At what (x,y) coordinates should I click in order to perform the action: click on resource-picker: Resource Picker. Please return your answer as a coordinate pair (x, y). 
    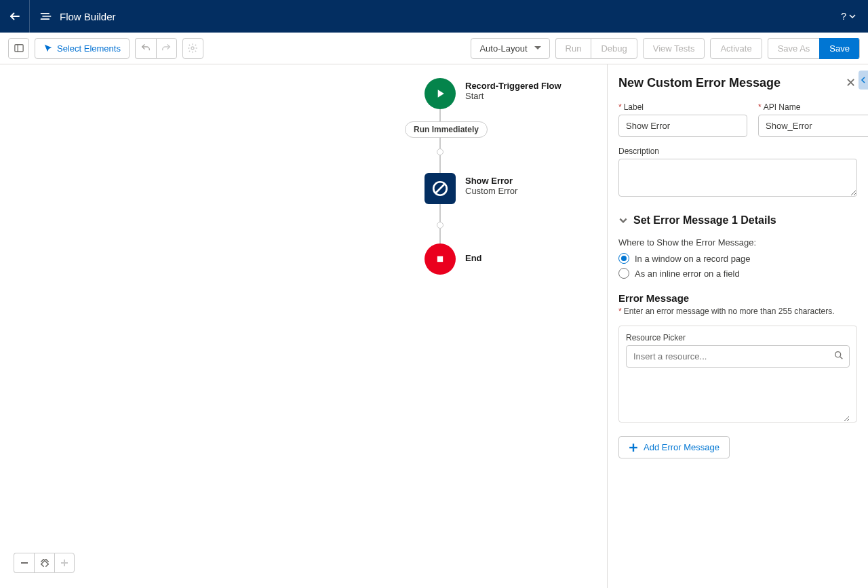
    Looking at the image, I should click on (738, 374).